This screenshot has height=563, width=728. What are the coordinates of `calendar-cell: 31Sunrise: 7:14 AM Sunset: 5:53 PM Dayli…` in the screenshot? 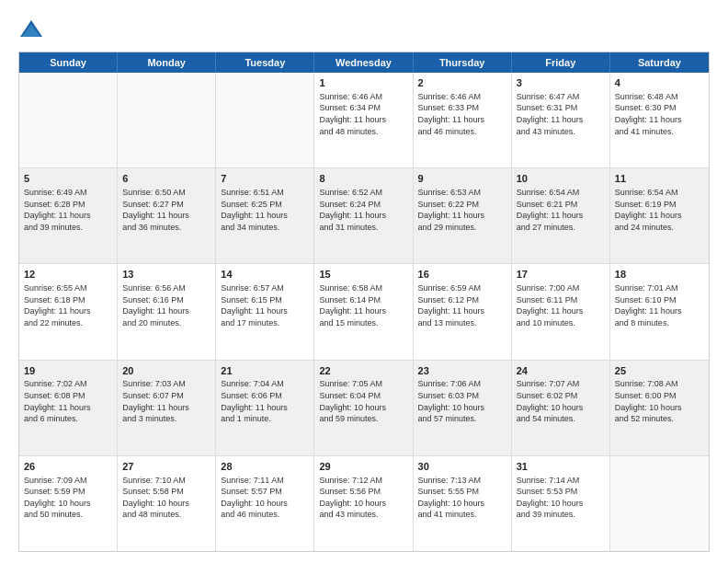 It's located at (561, 504).